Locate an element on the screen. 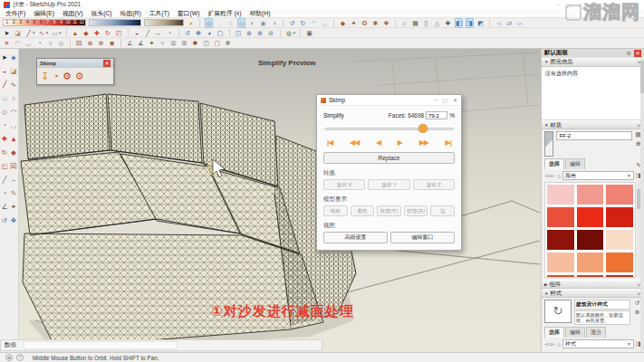 Image resolution: width=644 pixels, height=362 pixels. face-style-backedges-icon: ◌ is located at coordinates (219, 24).